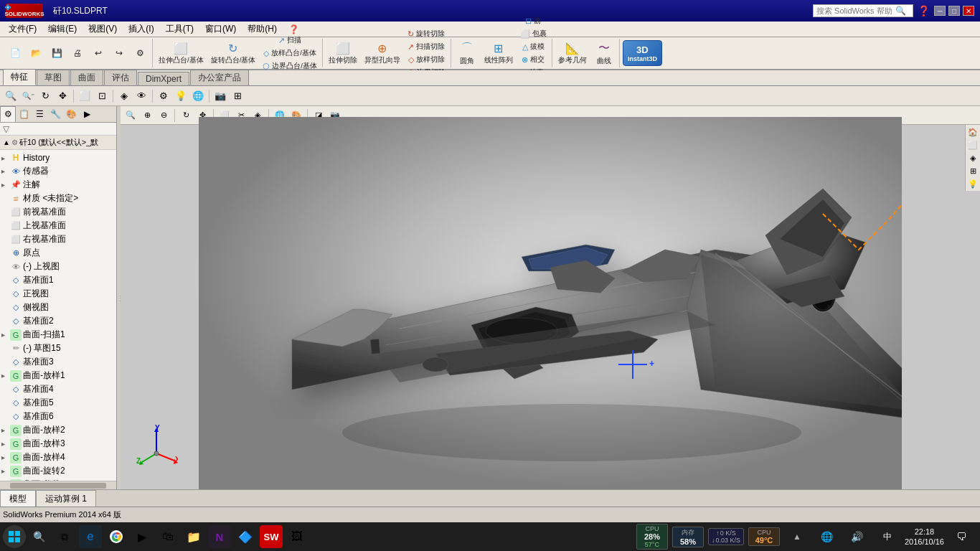 The height and width of the screenshot is (551, 980). What do you see at coordinates (954, 11) in the screenshot?
I see `maximize-button: □` at bounding box center [954, 11].